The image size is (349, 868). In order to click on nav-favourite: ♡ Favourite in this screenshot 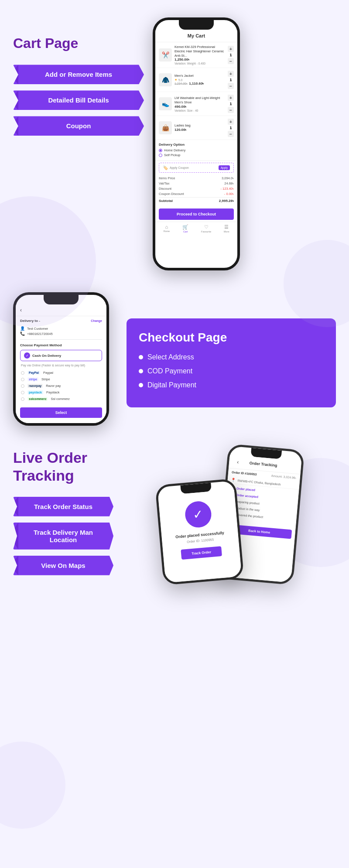, I will do `click(206, 229)`.